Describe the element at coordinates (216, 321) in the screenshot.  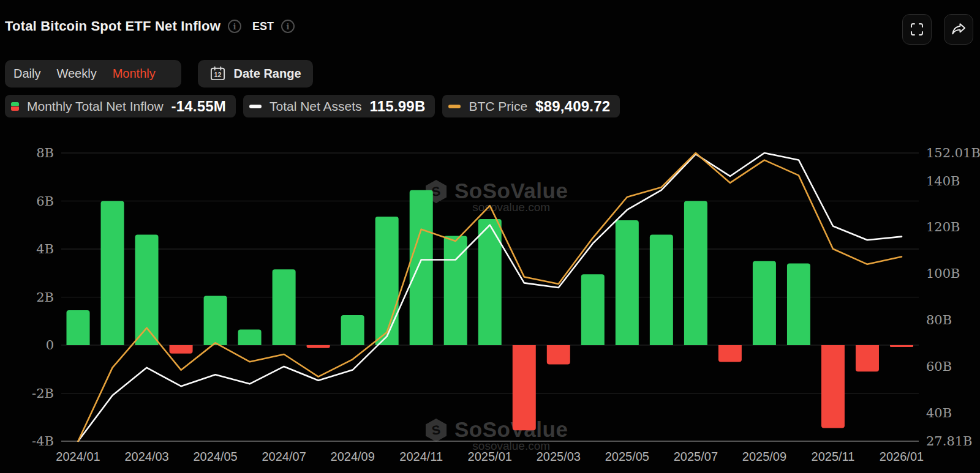
I see `inflow-bar-2024/05` at that location.